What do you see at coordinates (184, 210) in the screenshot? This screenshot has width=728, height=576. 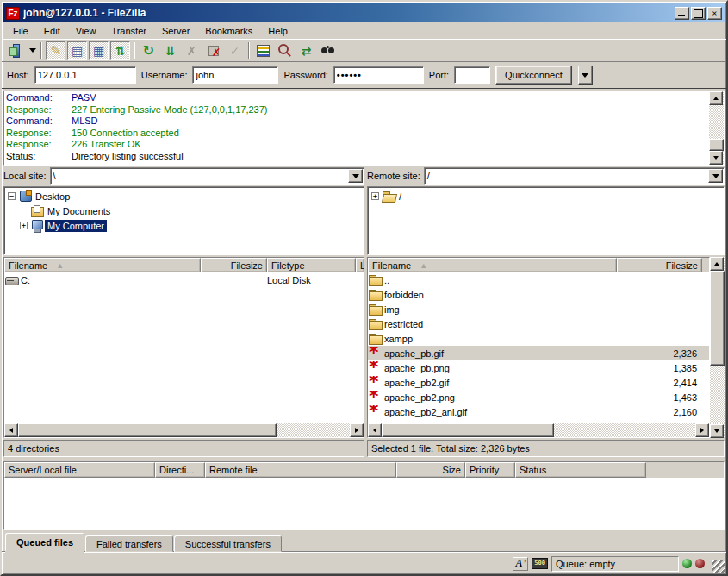 I see `tree-row: My Documents` at bounding box center [184, 210].